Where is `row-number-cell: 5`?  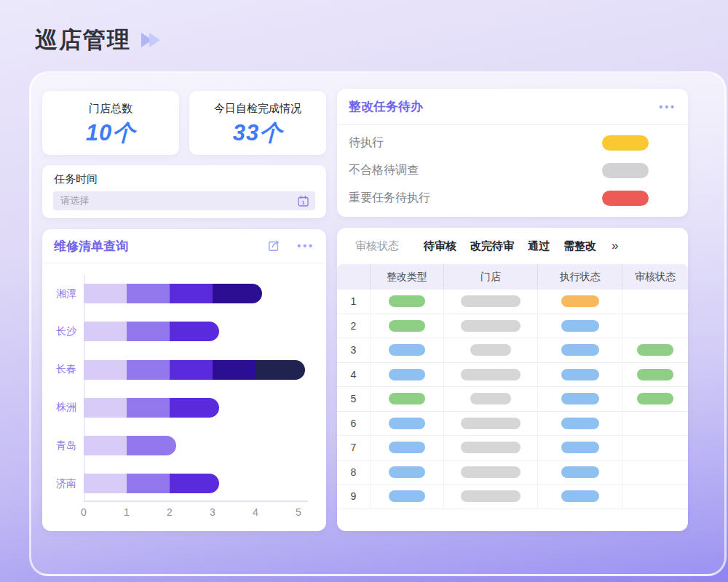 row-number-cell: 5 is located at coordinates (354, 399).